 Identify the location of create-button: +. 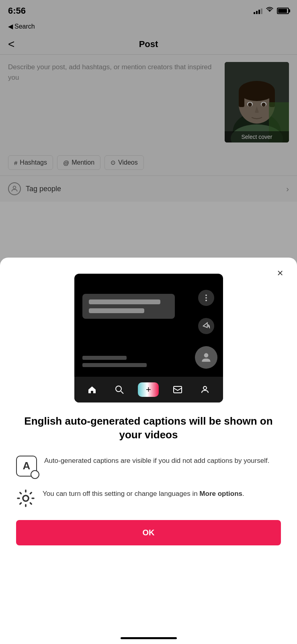
(148, 390).